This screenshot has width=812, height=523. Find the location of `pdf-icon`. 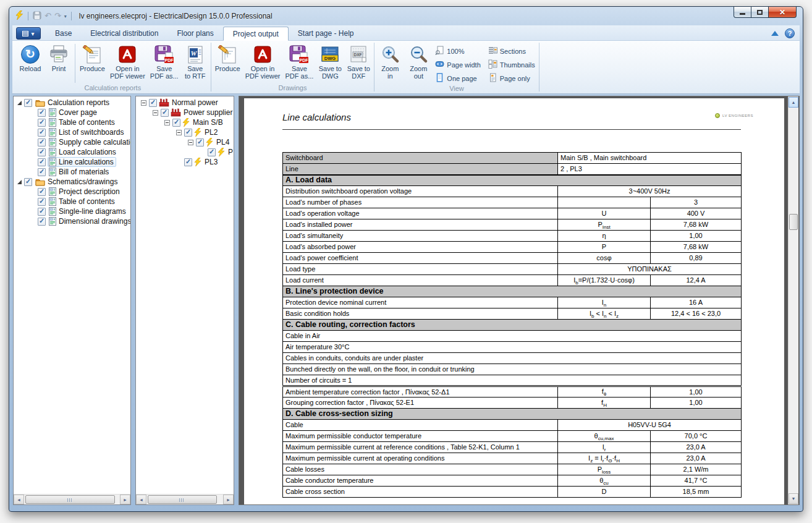

pdf-icon is located at coordinates (263, 54).